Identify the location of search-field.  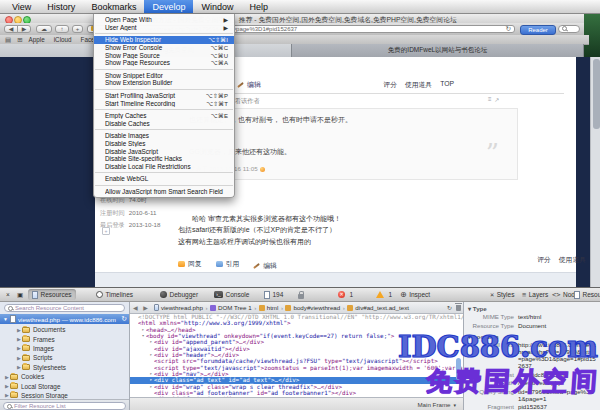
(569, 29).